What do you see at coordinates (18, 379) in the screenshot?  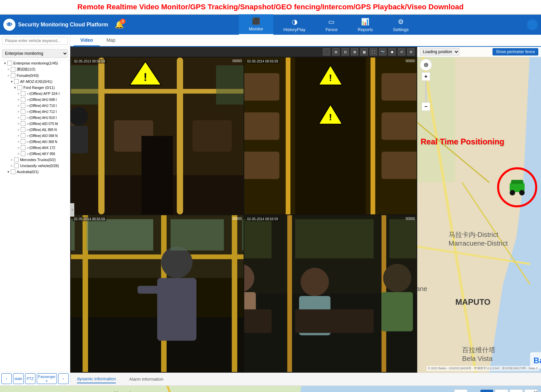 I see `state-btn: state` at bounding box center [18, 379].